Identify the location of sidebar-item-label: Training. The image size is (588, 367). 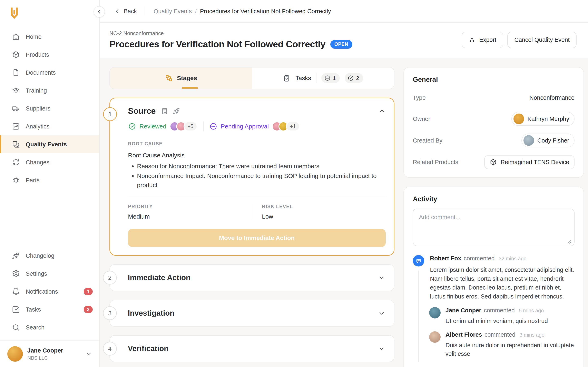
(36, 91).